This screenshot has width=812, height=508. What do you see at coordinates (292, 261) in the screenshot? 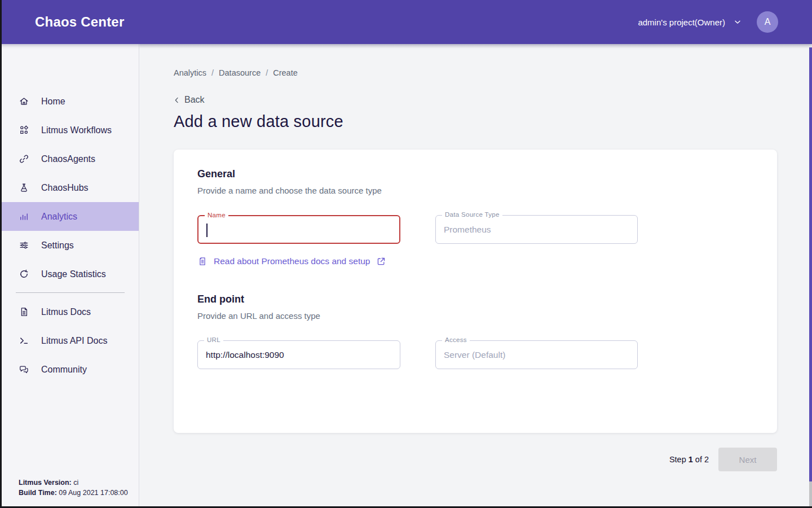
I see `prometheus-docs-link: Read about Prometheus docs and setup` at bounding box center [292, 261].